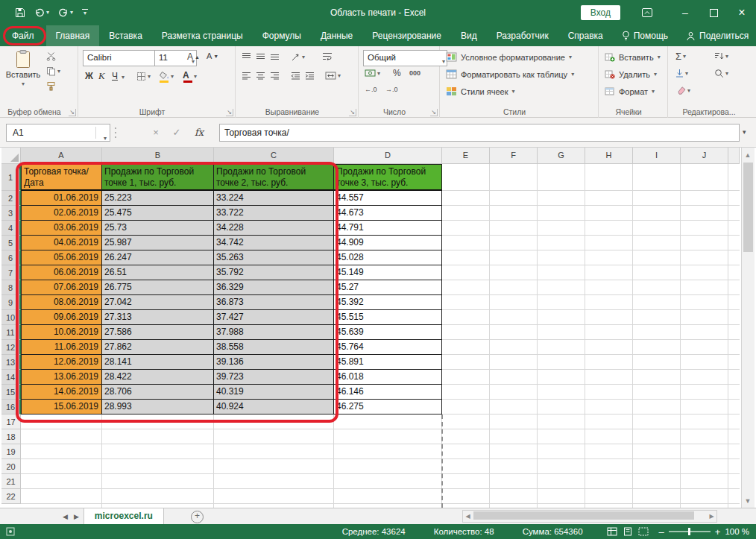 The height and width of the screenshot is (539, 756). Describe the element at coordinates (371, 89) in the screenshot. I see `increase-decimal-button: ←.0` at that location.